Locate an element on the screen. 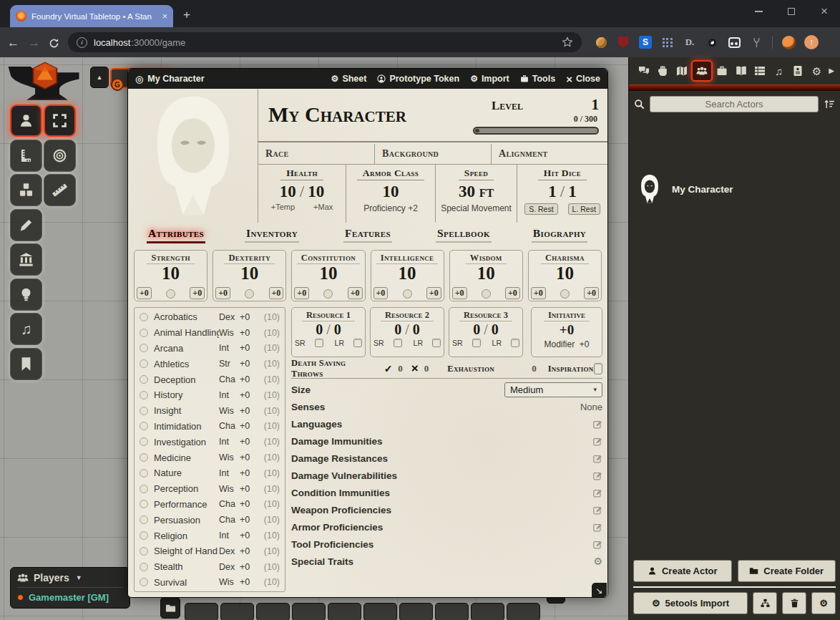  ability-dexterity: Dexterity10+0+0 is located at coordinates (249, 276).